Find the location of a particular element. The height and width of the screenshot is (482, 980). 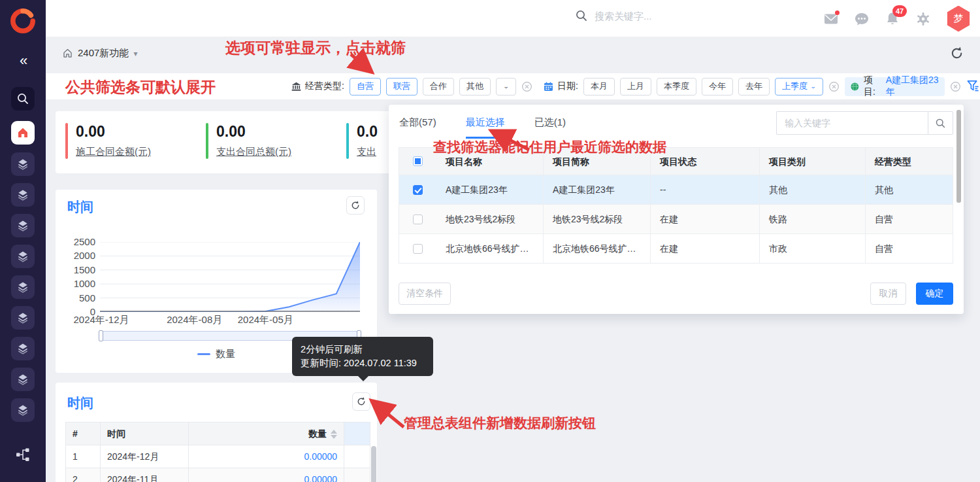

filter-business-lianying: 联营 is located at coordinates (402, 86).